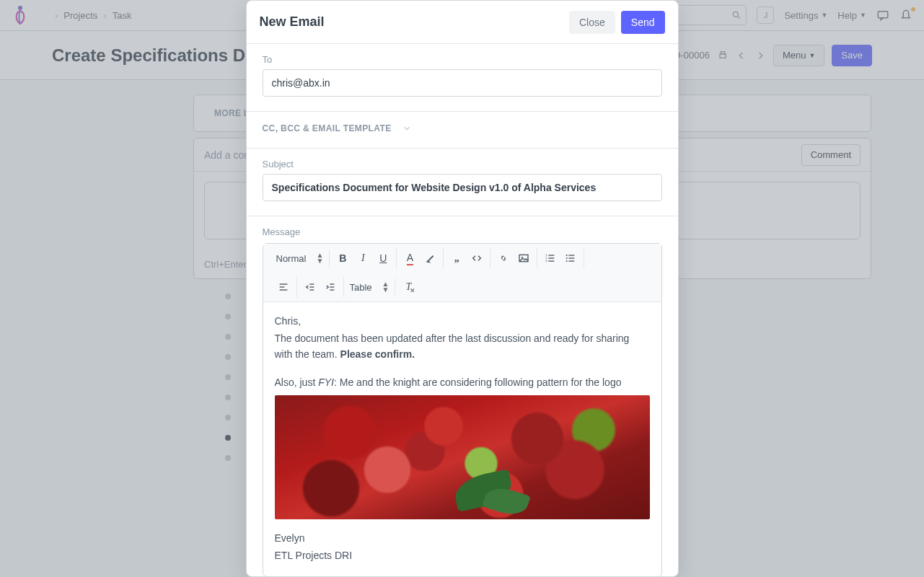 The image size is (924, 577). What do you see at coordinates (457, 258) in the screenshot?
I see `blockquote-icon: „` at bounding box center [457, 258].